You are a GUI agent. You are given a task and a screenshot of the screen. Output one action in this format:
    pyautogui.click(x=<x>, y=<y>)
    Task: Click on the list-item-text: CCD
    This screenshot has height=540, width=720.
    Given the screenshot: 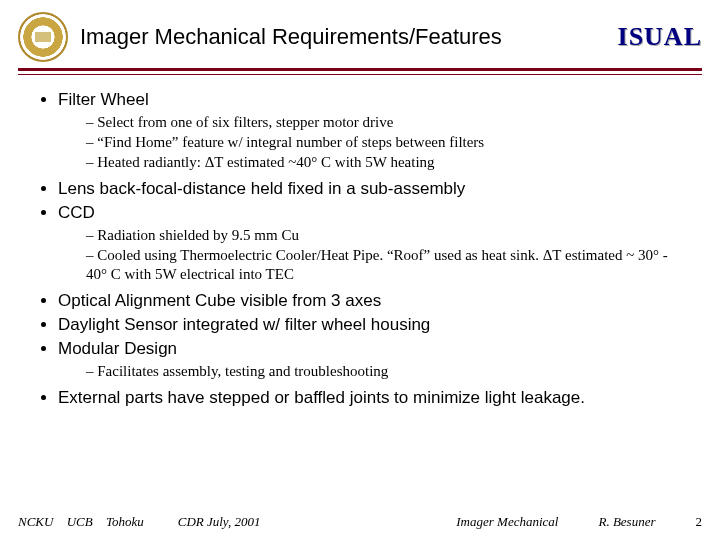 What is the action you would take?
    pyautogui.click(x=76, y=212)
    